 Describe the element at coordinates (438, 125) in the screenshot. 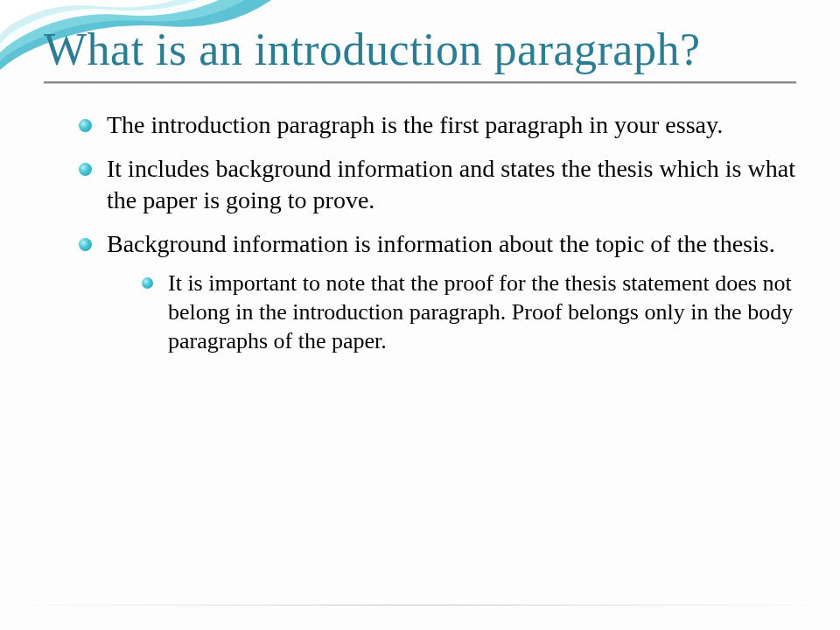

I see `bullet-item: The introduction paragraph is the first …` at that location.